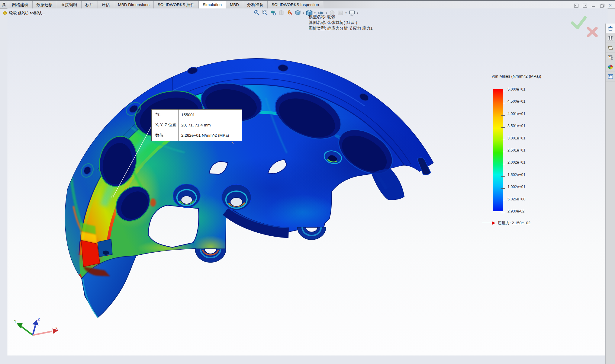 The height and width of the screenshot is (364, 615). What do you see at coordinates (298, 13) in the screenshot?
I see `view-orientation-button` at bounding box center [298, 13].